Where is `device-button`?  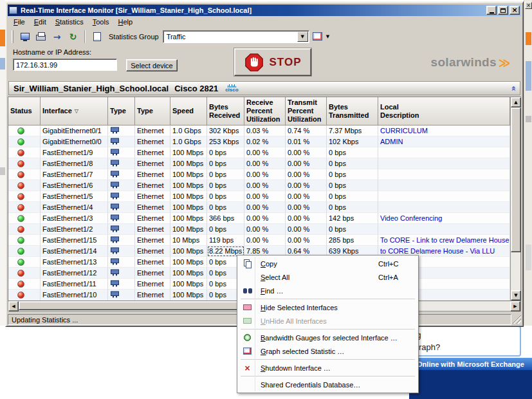
device-button is located at coordinates (24, 37).